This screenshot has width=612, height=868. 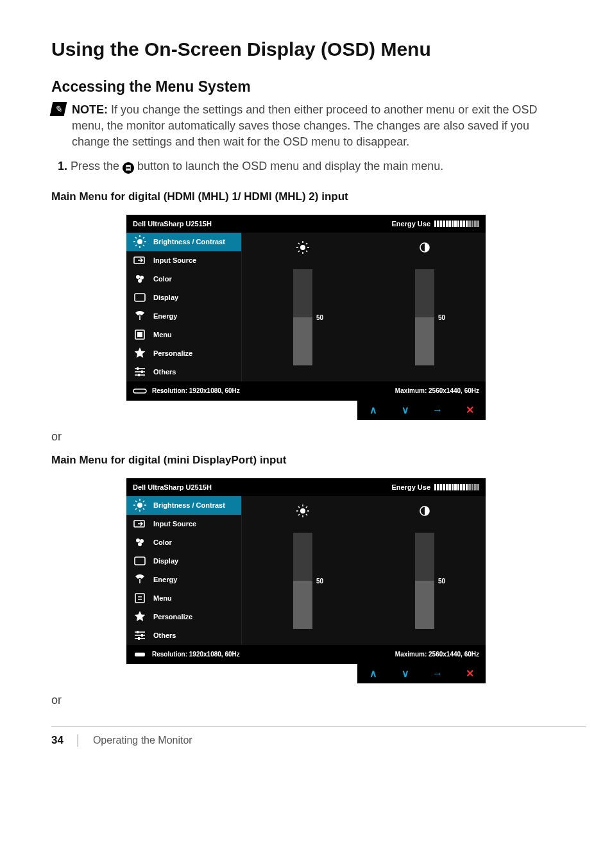 What do you see at coordinates (319, 581) in the screenshot?
I see `brightness-value: 50` at bounding box center [319, 581].